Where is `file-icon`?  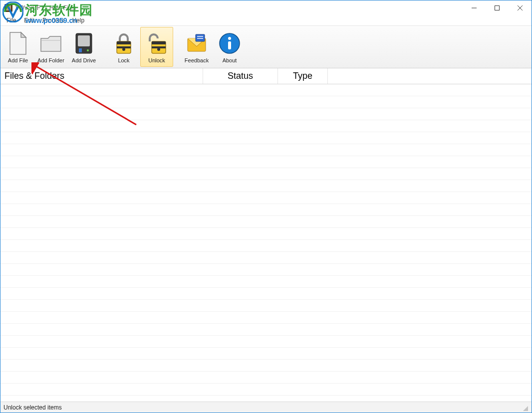
file-icon is located at coordinates (18, 43).